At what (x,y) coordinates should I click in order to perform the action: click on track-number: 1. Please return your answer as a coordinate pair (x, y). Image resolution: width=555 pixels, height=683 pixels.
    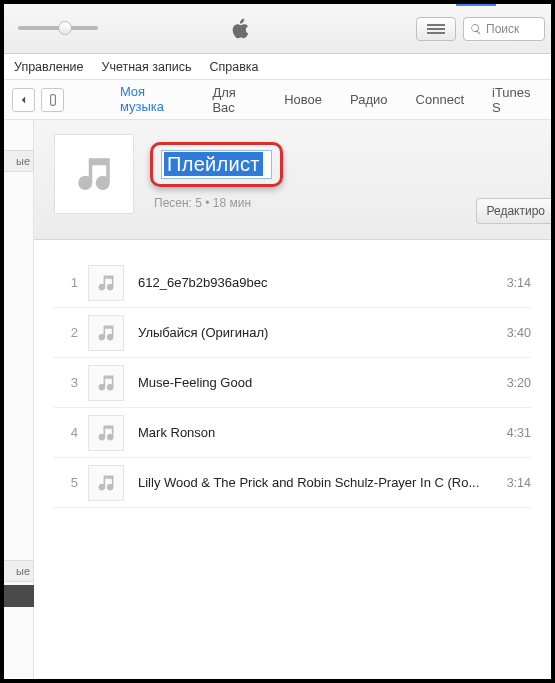
    Looking at the image, I should click on (66, 282).